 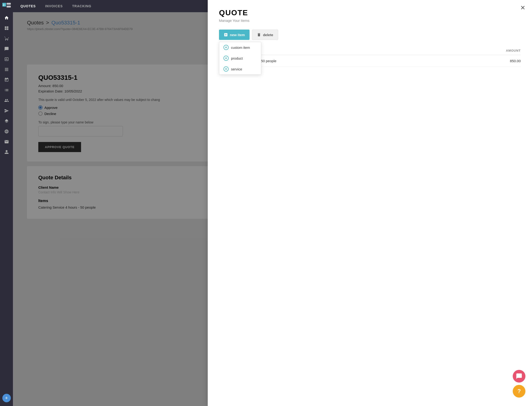 What do you see at coordinates (4, 5) in the screenshot?
I see `svg-text: Z:` at bounding box center [4, 5].